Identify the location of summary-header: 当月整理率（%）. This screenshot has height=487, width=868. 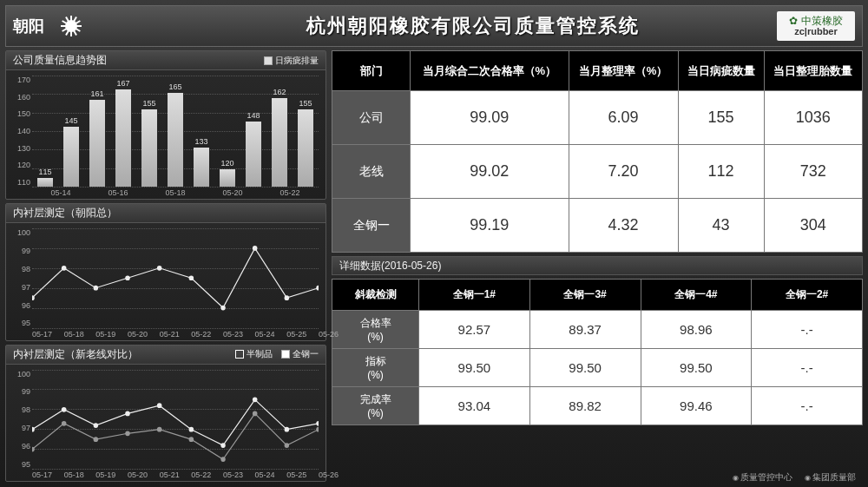
(623, 71).